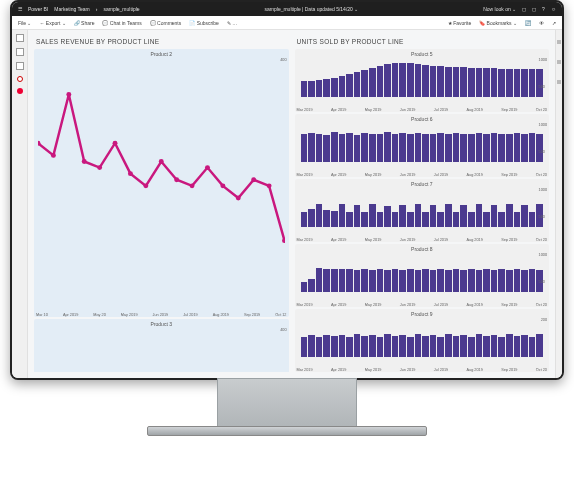  Describe the element at coordinates (121, 9) in the screenshot. I see `report-name: sample_multiple` at that location.